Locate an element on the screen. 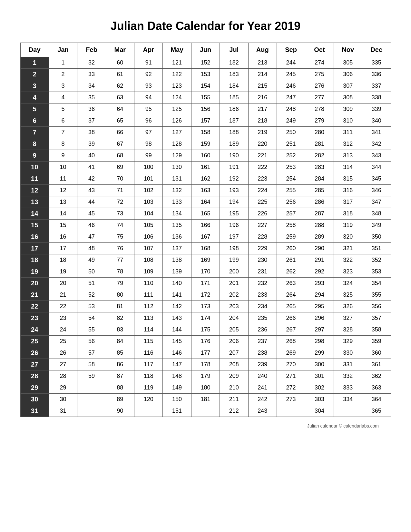 The height and width of the screenshot is (532, 411). value-cell: 318 is located at coordinates (348, 214).